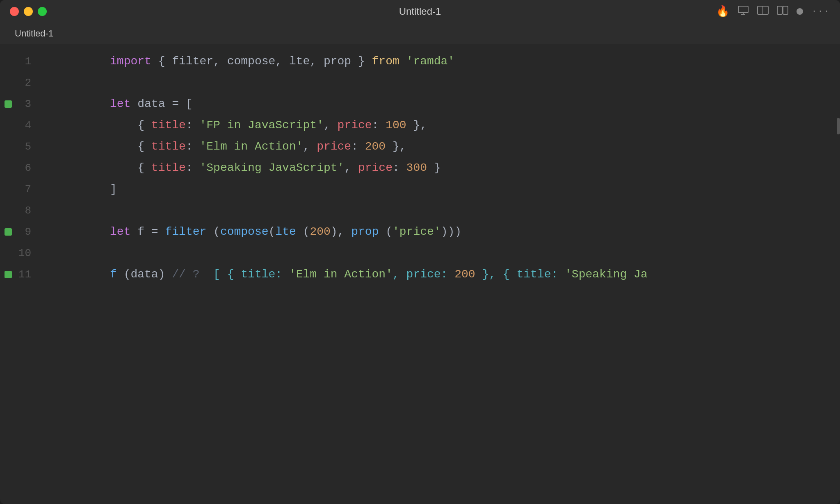 The height and width of the screenshot is (504, 840). I want to click on fn-lte: lte, so click(285, 232).